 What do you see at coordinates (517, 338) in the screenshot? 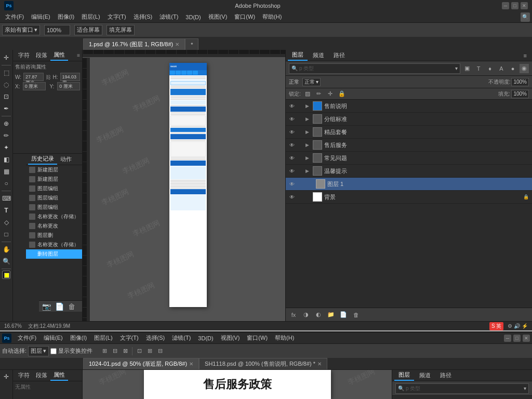
I see `maximize-button-bottom: □` at bounding box center [517, 338].